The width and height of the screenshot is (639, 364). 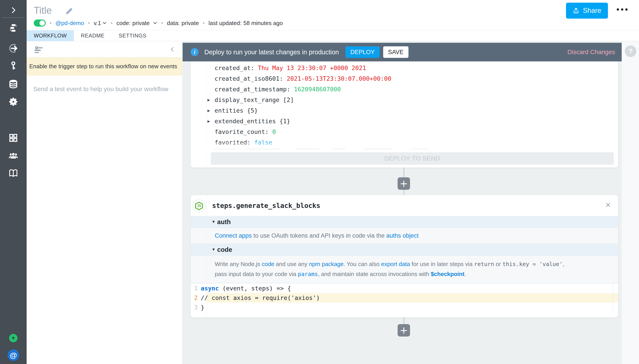 What do you see at coordinates (173, 50) in the screenshot?
I see `collapse-panel-button` at bounding box center [173, 50].